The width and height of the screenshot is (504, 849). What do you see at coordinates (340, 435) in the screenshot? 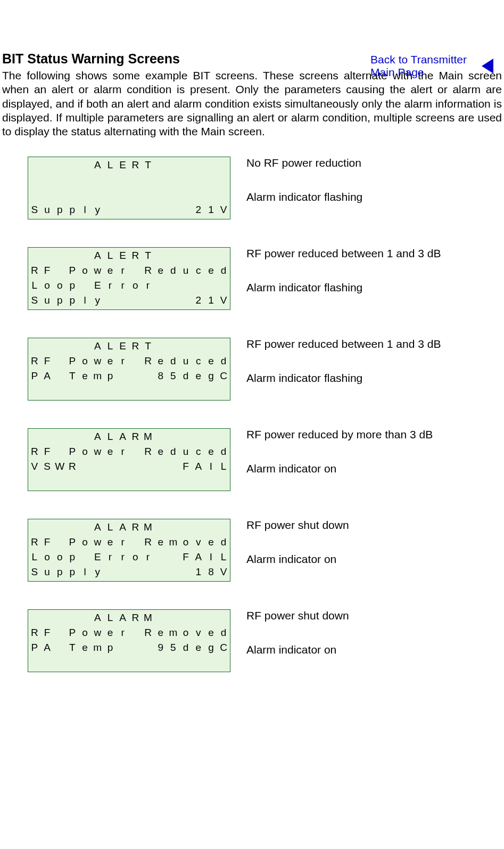
I see `note-power: RF power reduced by more than 3 dB` at bounding box center [340, 435].